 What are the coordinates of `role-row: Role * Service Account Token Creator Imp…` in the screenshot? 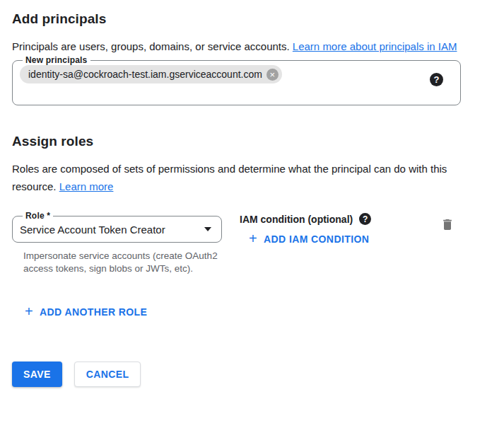 It's located at (252, 243).